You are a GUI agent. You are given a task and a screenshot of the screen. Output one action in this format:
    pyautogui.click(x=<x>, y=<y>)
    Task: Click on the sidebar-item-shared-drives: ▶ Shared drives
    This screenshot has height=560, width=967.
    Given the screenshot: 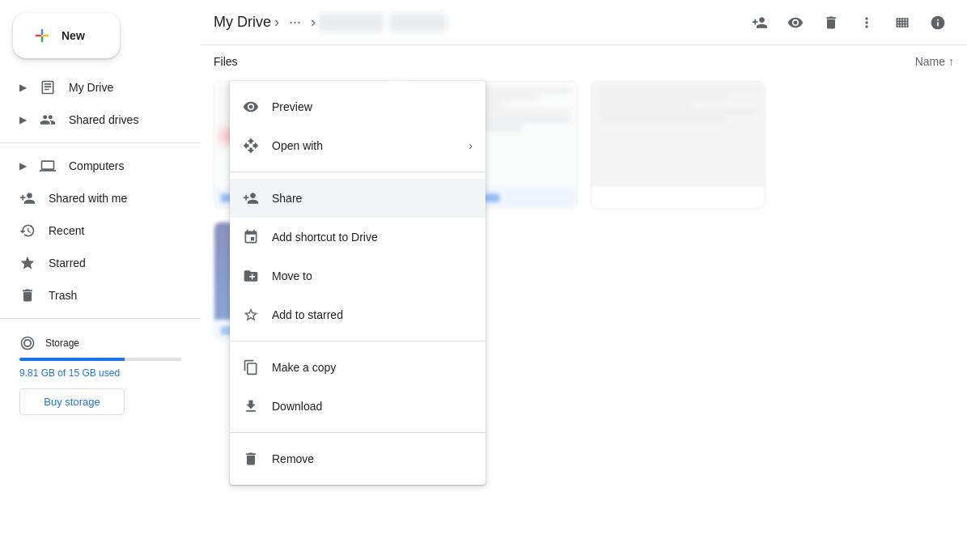 What is the action you would take?
    pyautogui.click(x=94, y=120)
    